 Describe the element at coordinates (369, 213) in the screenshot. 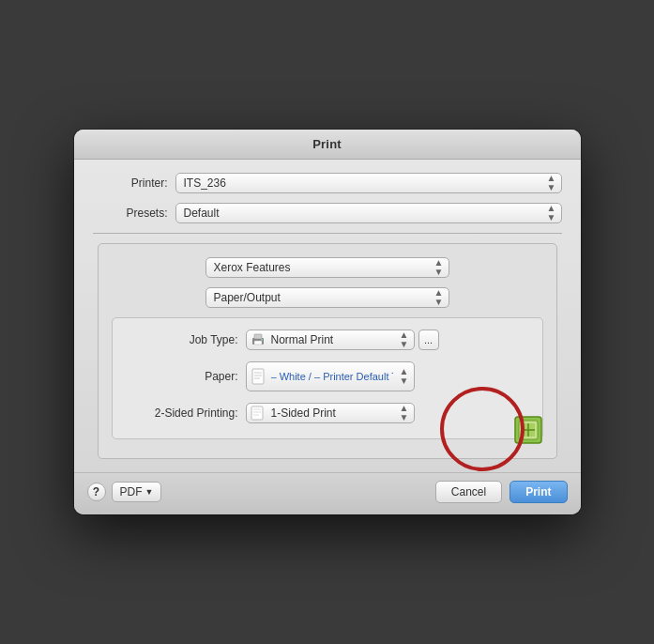

I see `presets-select-wrapper: Default ▲▼` at that location.